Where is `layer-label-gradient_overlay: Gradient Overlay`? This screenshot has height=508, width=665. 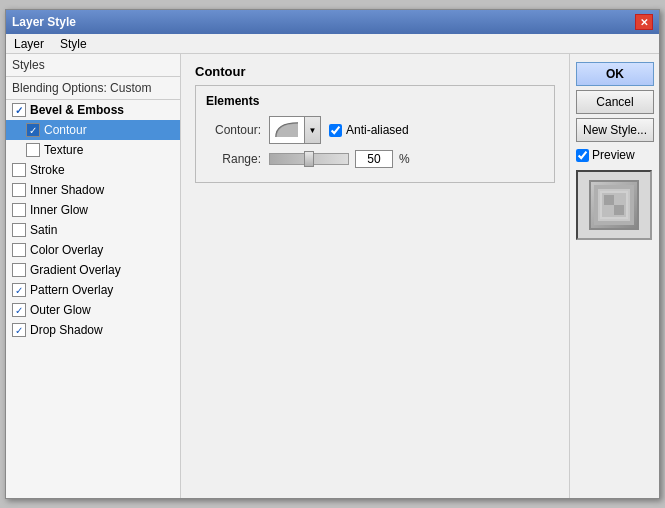
layer-label-gradient_overlay: Gradient Overlay is located at coordinates (76, 270).